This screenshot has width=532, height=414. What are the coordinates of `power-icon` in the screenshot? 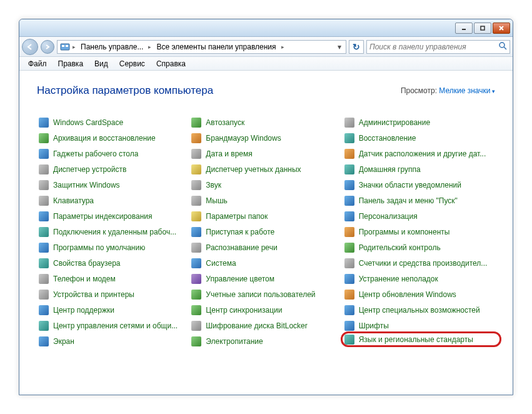 It's located at (196, 341).